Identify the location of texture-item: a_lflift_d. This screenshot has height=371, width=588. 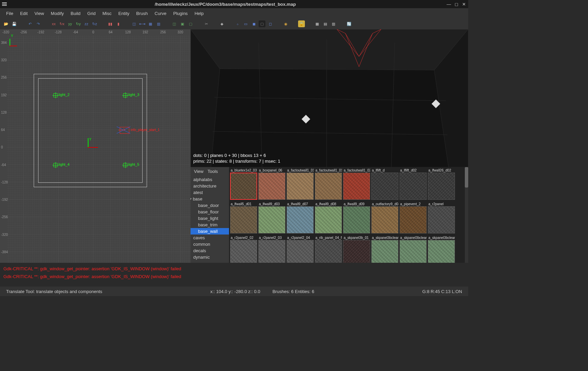
(385, 184).